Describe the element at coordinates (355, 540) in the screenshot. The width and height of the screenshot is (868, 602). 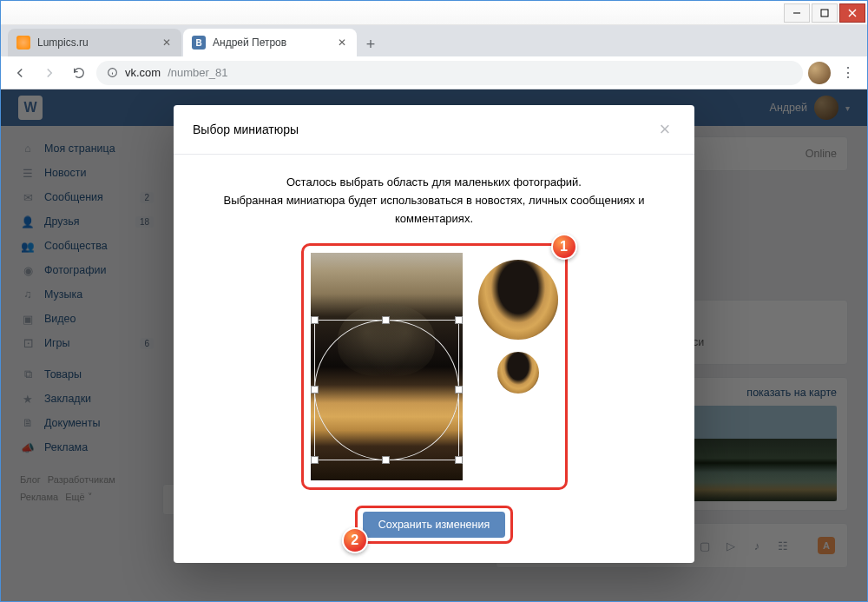
I see `annotation-badge-2: 2` at that location.